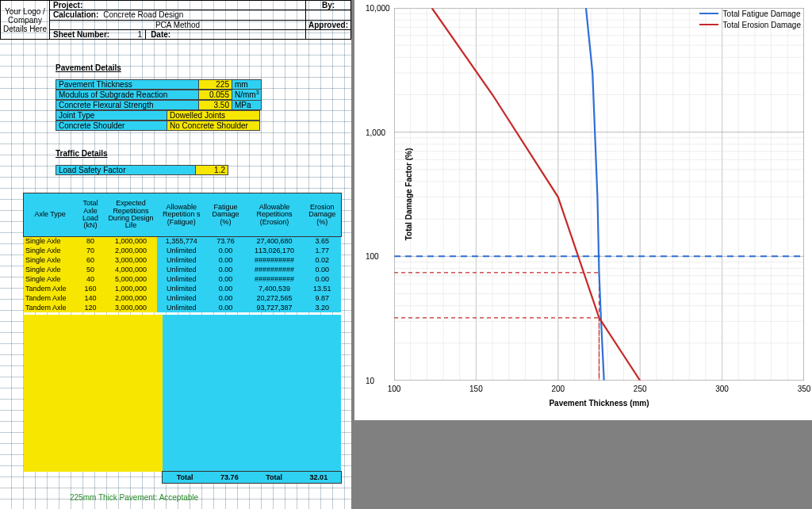 Image resolution: width=812 pixels, height=509 pixels. What do you see at coordinates (247, 94) in the screenshot?
I see `pv-modulus-unit: N/mm3` at bounding box center [247, 94].